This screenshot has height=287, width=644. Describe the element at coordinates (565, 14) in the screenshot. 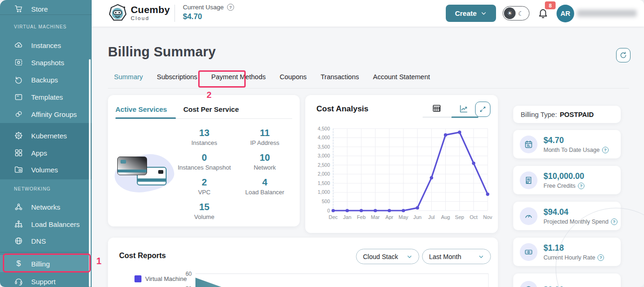

I see `avatar: AR` at that location.